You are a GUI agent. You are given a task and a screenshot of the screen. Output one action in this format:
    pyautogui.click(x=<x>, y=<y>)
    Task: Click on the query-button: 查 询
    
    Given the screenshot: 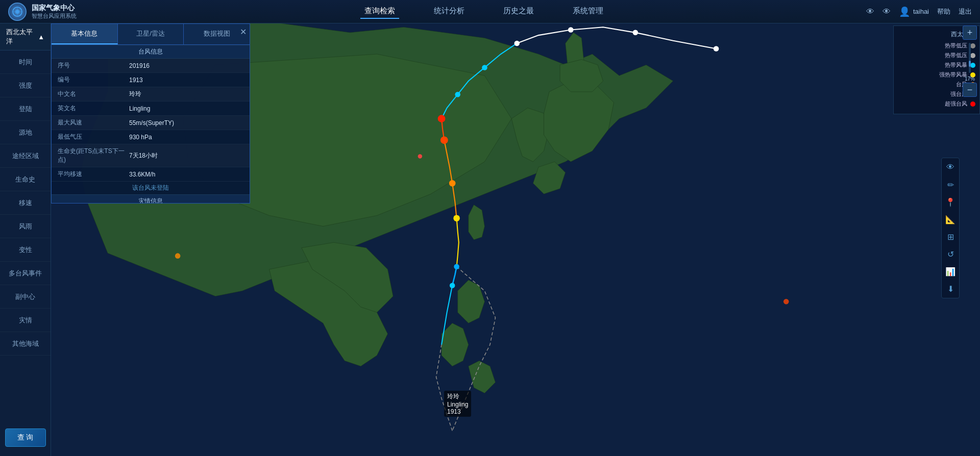 What is the action you would take?
    pyautogui.click(x=26, y=438)
    